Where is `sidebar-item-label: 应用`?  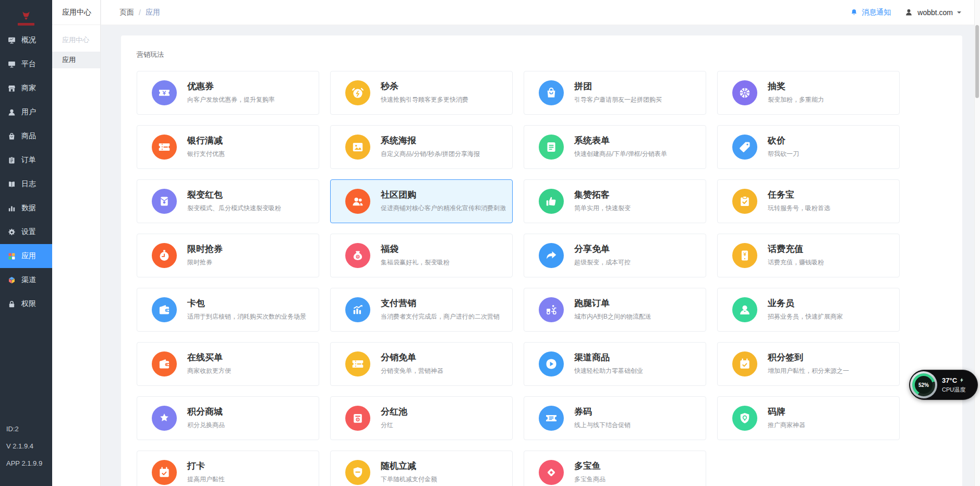 sidebar-item-label: 应用 is located at coordinates (29, 256).